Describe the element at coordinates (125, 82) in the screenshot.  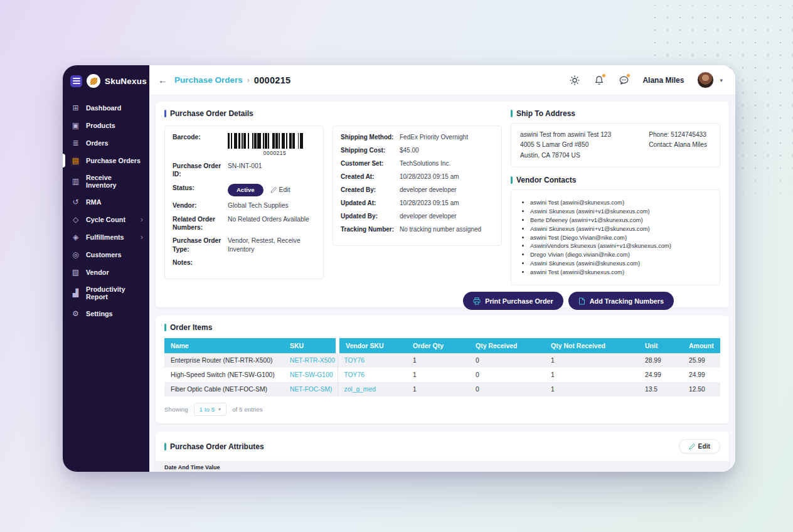
I see `brand-name: SkuNexus` at that location.